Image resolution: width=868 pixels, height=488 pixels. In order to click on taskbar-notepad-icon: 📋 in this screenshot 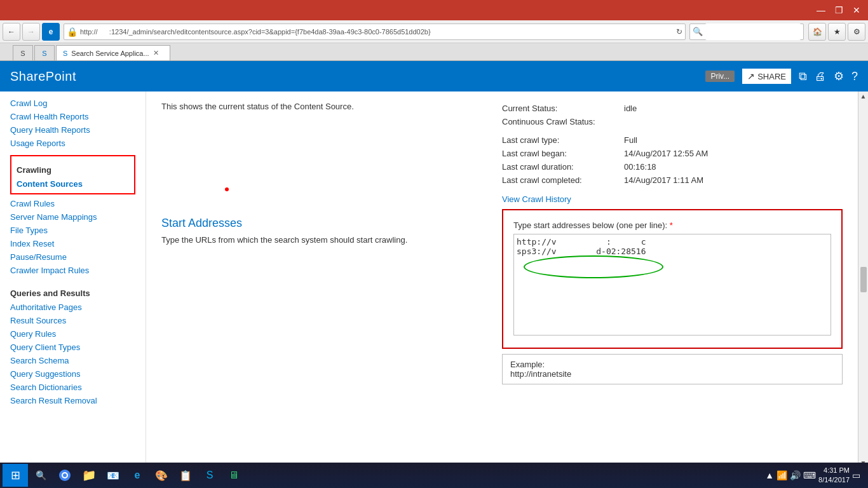, I will do `click(186, 475)`.